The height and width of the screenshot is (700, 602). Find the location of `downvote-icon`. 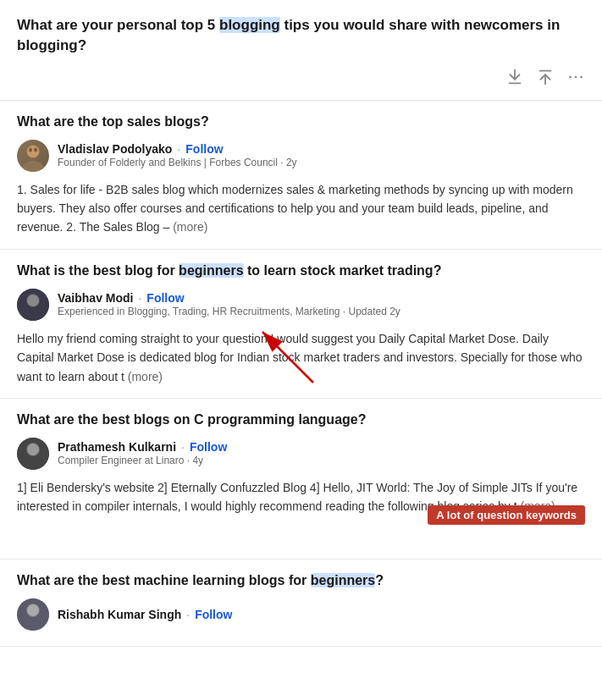

downvote-icon is located at coordinates (515, 77).